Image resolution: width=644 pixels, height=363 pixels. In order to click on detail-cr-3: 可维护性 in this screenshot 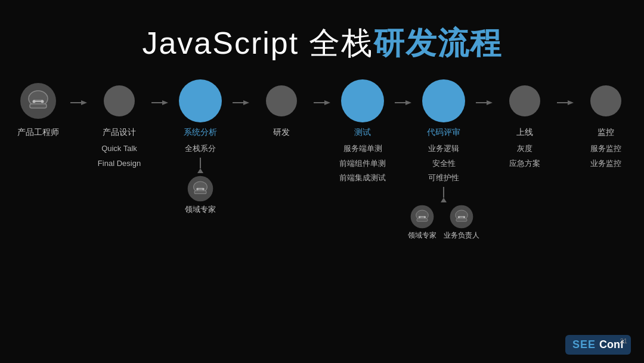, I will do `click(444, 178)`.